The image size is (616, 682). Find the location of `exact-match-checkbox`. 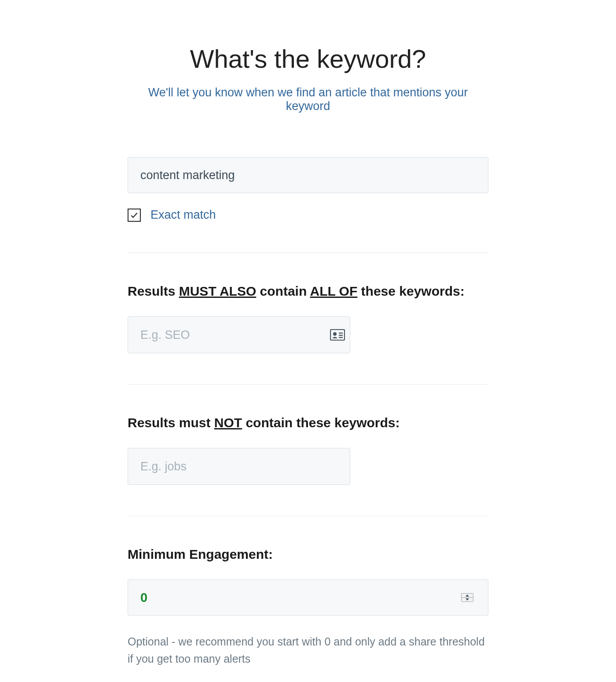

exact-match-checkbox is located at coordinates (134, 215).